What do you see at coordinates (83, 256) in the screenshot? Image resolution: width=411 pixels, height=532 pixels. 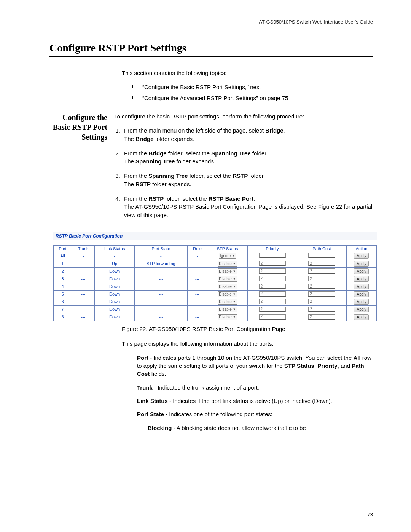 I see `cell-trunk: -` at bounding box center [83, 256].